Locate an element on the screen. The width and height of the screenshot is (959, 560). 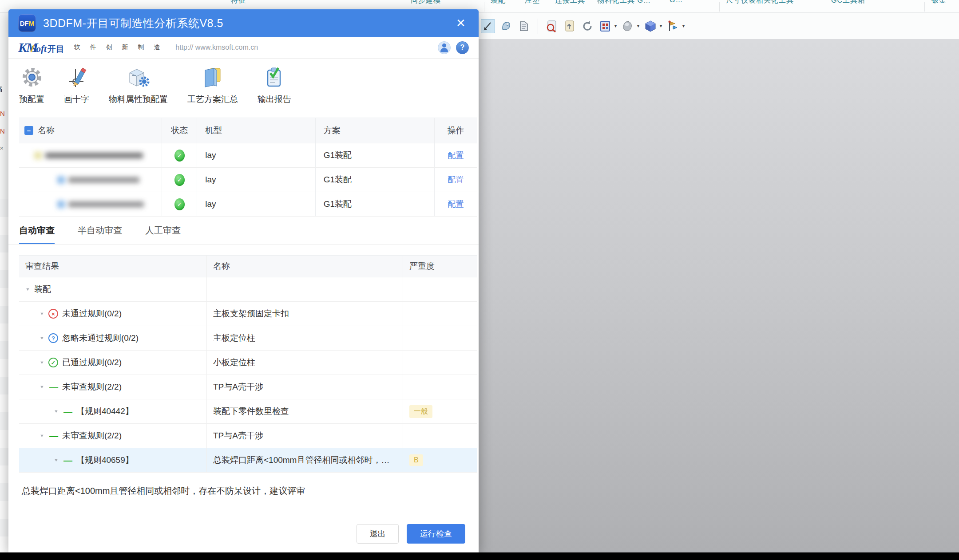
select-all-checkbox: − is located at coordinates (29, 130).